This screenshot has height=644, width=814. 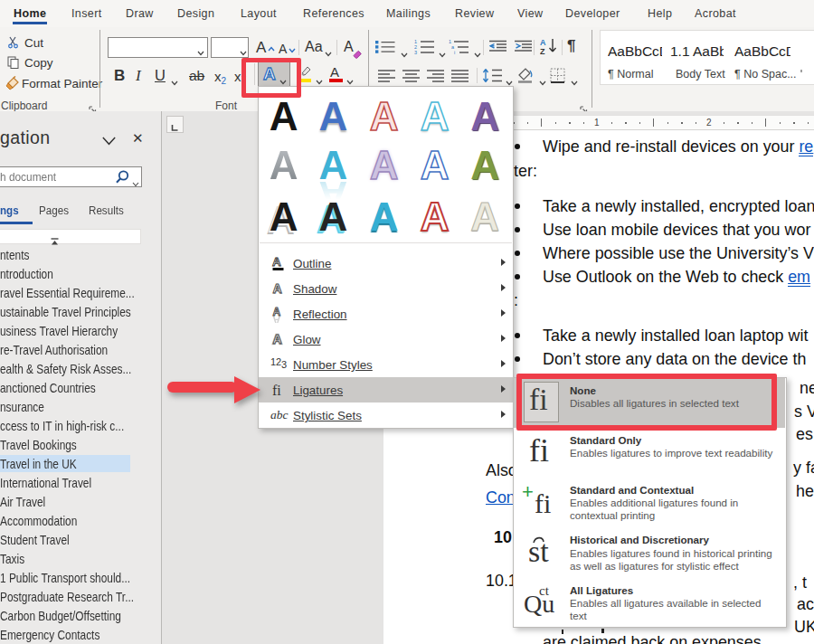 I want to click on svg-text: Z, so click(x=543, y=51).